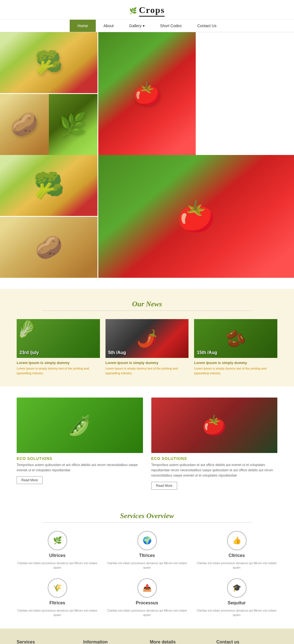  Describe the element at coordinates (57, 556) in the screenshot. I see `service-name-1: Ultrices` at that location.